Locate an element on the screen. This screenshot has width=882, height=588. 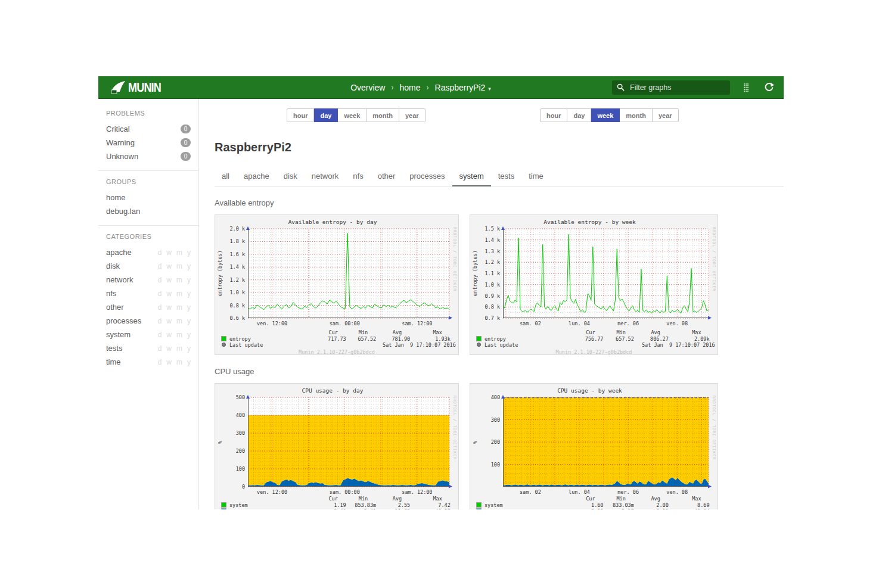
breadcrumb-item: home is located at coordinates (410, 88).